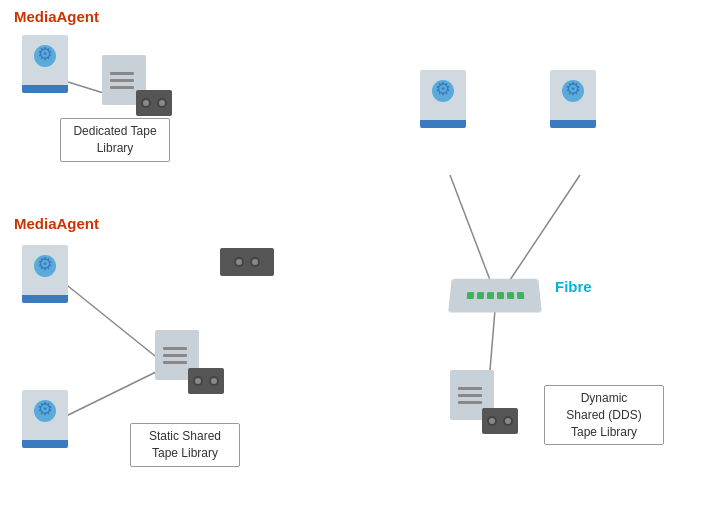 The width and height of the screenshot is (709, 515). What do you see at coordinates (45, 264) in the screenshot?
I see `server-2-top-gear: ⚙` at bounding box center [45, 264].